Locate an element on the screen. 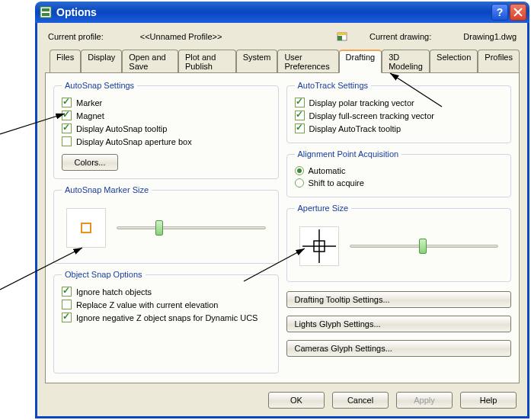  tab-plot-publish: Plot and Publish is located at coordinates (207, 61).